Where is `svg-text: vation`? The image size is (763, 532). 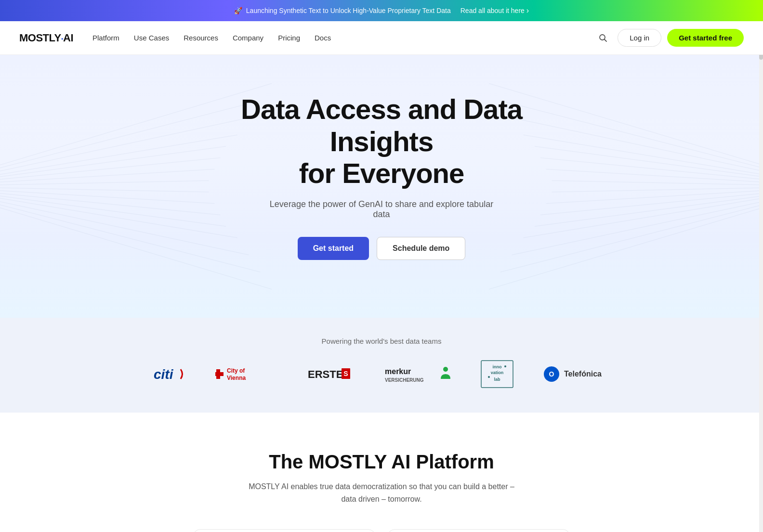
svg-text: vation is located at coordinates (497, 373).